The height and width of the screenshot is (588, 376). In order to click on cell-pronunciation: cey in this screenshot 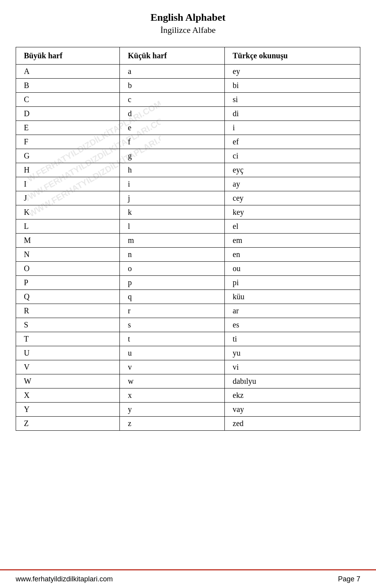, I will do `click(293, 198)`.